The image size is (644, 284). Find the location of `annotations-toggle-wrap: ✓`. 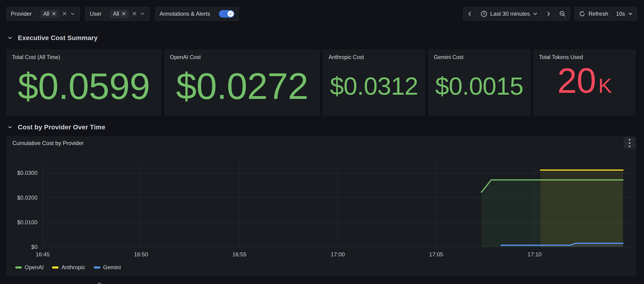

annotations-toggle-wrap: ✓ is located at coordinates (226, 14).